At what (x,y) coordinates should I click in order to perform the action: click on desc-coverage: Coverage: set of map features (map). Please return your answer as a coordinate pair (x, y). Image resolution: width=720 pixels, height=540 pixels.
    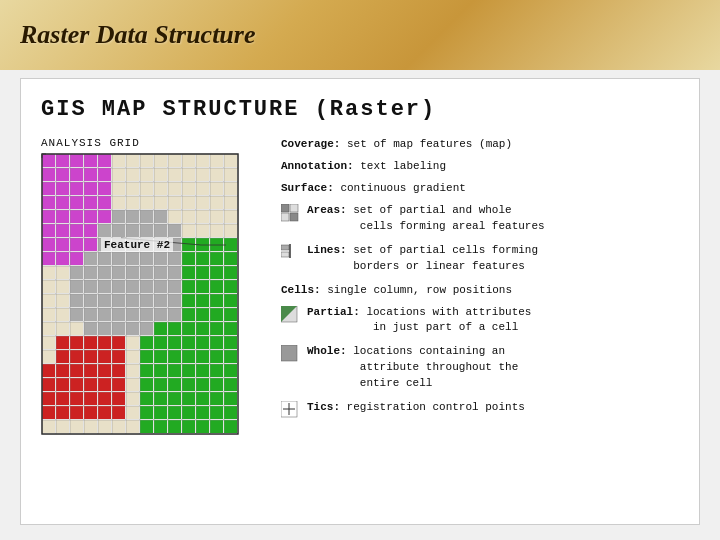
    Looking at the image, I should click on (480, 145).